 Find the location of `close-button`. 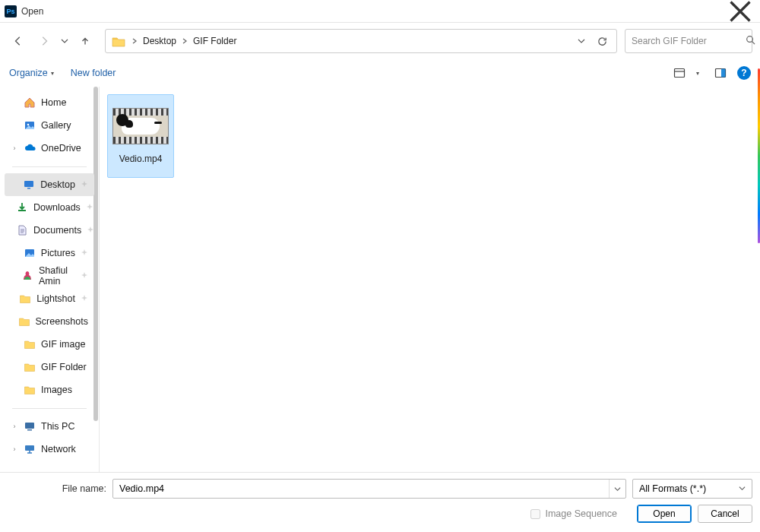

close-button is located at coordinates (740, 11).